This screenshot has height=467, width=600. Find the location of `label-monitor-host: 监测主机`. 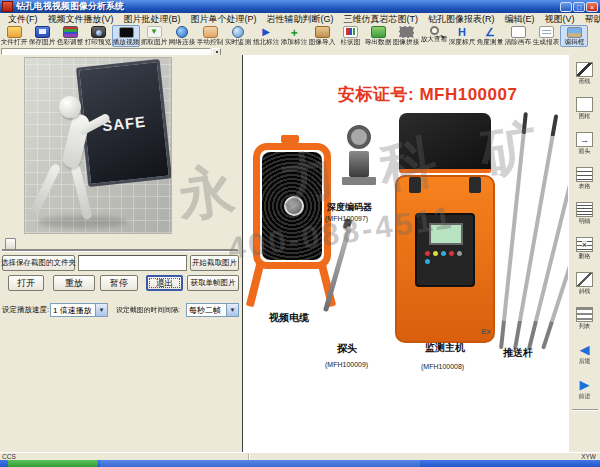

label-monitor-host: 监测主机 is located at coordinates (445, 348).